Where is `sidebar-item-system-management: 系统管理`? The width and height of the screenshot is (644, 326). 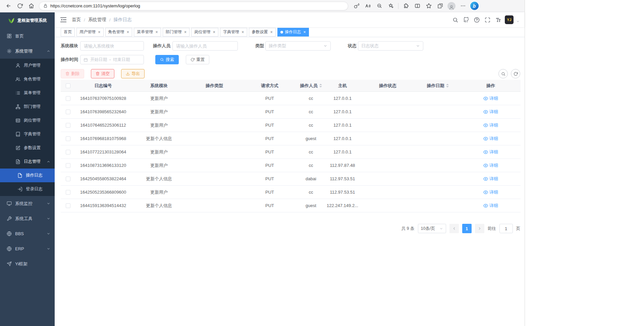
sidebar-item-system-management: 系统管理 is located at coordinates (28, 51).